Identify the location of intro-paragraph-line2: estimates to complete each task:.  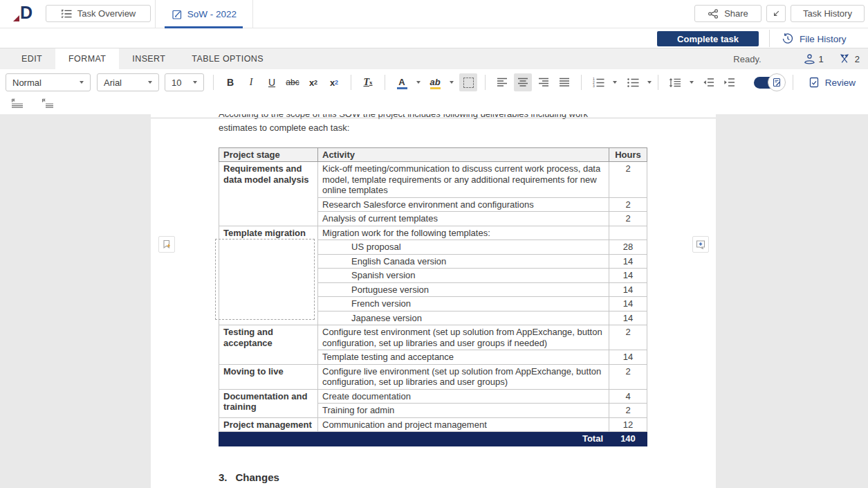
(436, 127).